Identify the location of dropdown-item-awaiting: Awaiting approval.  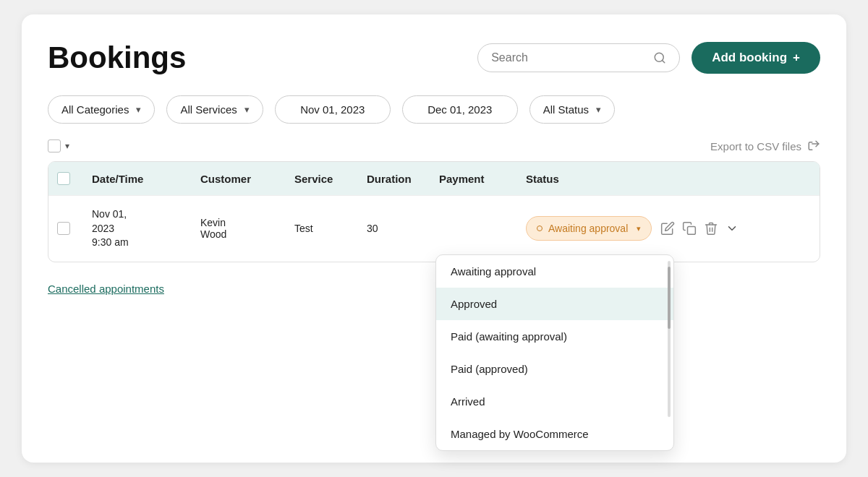
(555, 272).